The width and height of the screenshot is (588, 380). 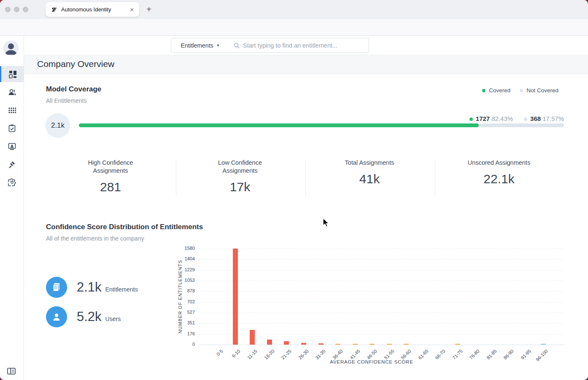 What do you see at coordinates (124, 233) in the screenshot?
I see `distribution-section-header: Confidence Score Distribution of Entitle…` at bounding box center [124, 233].